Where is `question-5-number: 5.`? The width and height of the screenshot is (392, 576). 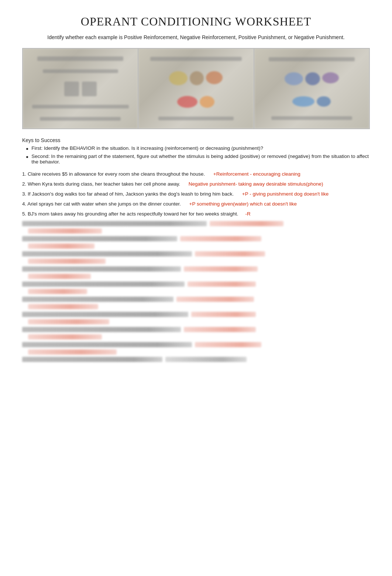
question-5-number: 5. is located at coordinates (24, 214).